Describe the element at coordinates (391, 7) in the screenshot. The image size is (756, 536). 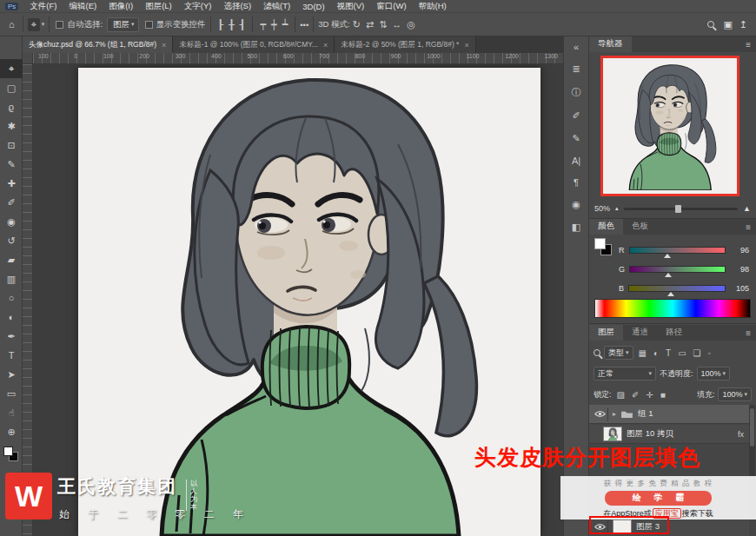
I see `menu-window: 窗口(W)` at that location.